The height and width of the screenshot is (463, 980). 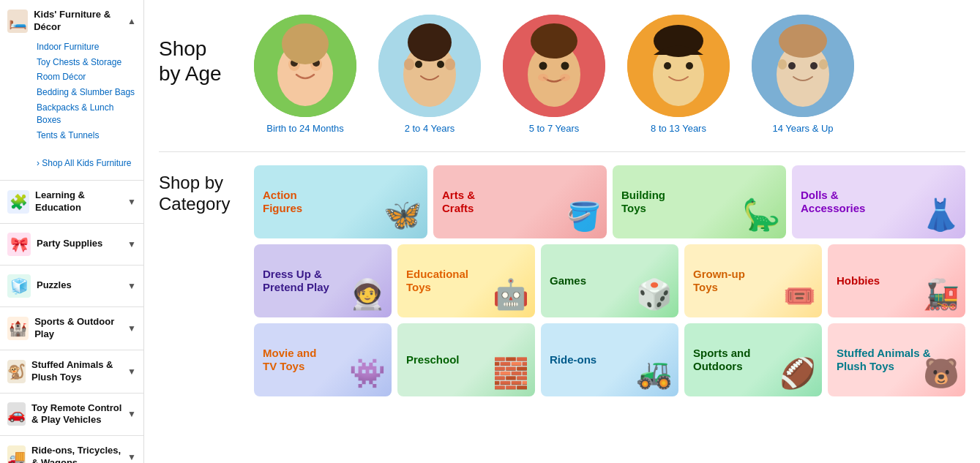 I want to click on sidebar-title-learning: Learning & Education, so click(x=81, y=202).